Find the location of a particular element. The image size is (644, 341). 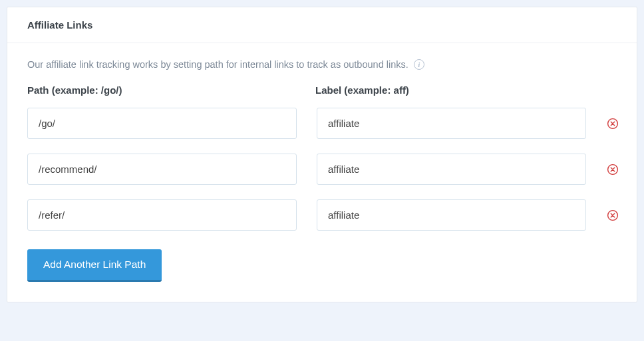

path-column: Path (example: /go/) is located at coordinates (161, 96).